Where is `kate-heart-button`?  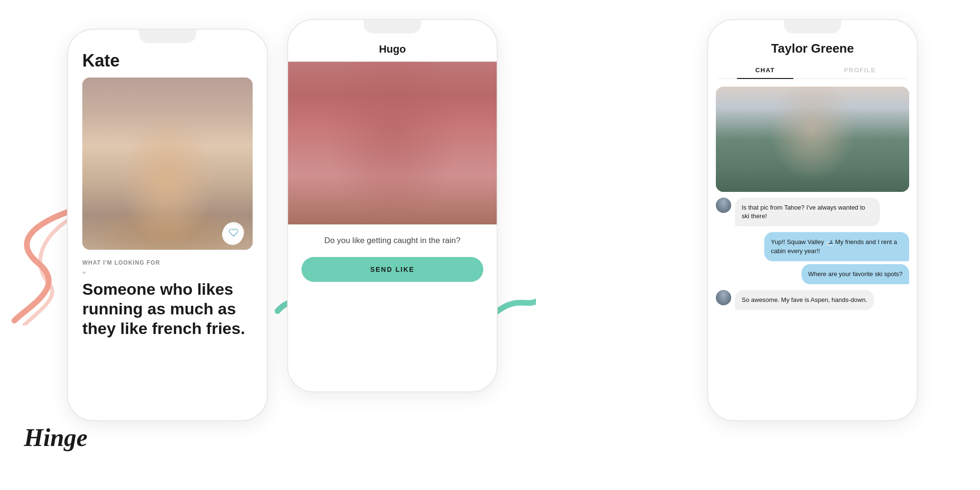
kate-heart-button is located at coordinates (234, 233).